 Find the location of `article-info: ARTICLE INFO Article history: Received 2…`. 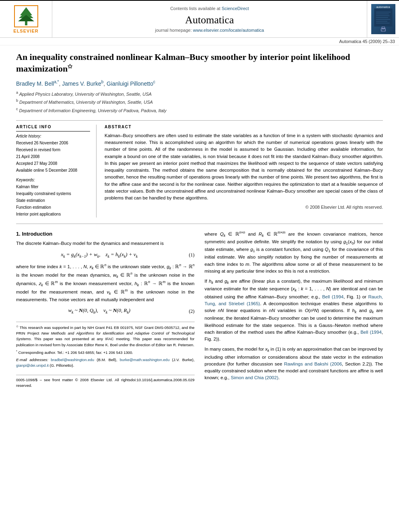

article-info: ARTICLE INFO Article history: Received 2… is located at coordinates (56, 171).